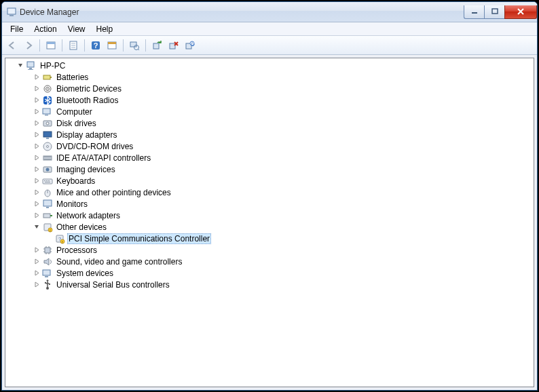 This screenshot has height=392, width=539. What do you see at coordinates (48, 135) in the screenshot?
I see `display-icon` at bounding box center [48, 135].